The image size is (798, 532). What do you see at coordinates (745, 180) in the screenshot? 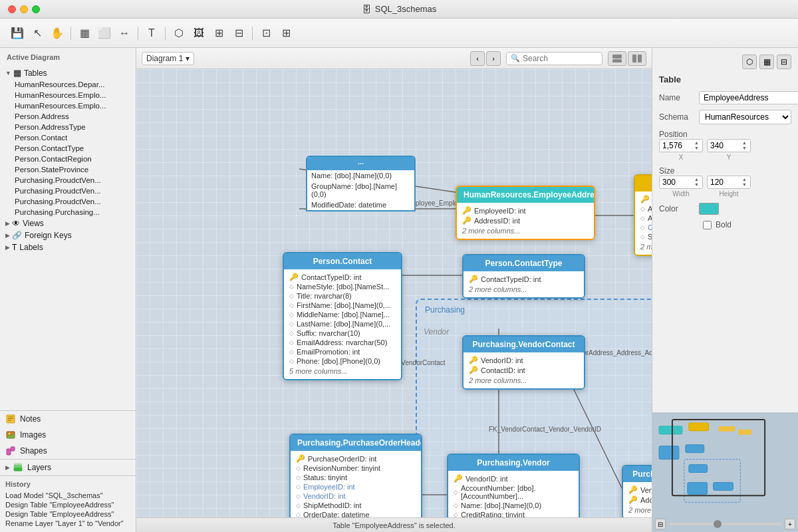
I see `height-up: ▲` at bounding box center [745, 180].